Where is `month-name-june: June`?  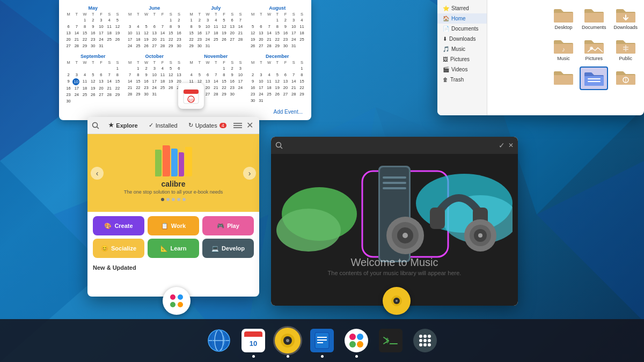
month-name-june: June is located at coordinates (155, 8).